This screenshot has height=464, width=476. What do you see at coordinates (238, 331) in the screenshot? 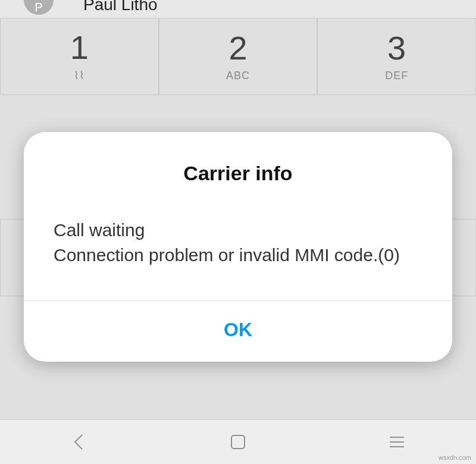
I see `dialog-footer: OK` at bounding box center [238, 331].